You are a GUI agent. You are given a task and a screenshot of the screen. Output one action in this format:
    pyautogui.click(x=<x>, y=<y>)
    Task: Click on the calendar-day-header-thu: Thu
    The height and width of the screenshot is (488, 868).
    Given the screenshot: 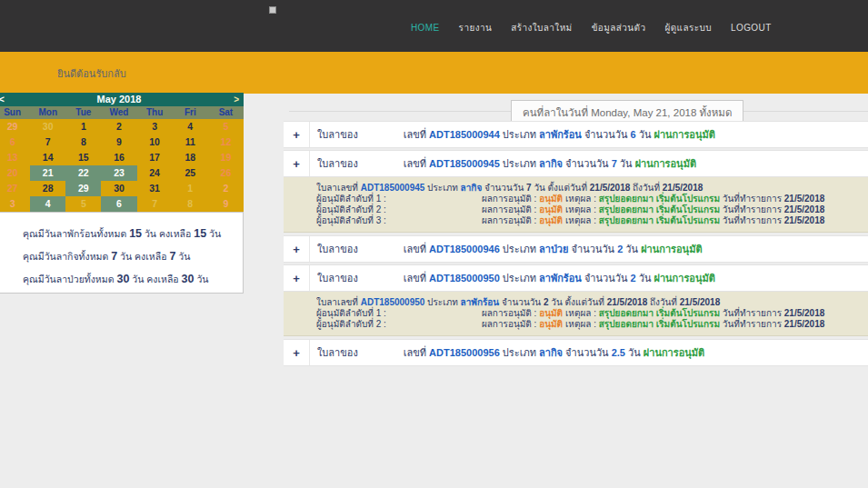 What is the action you would take?
    pyautogui.click(x=155, y=113)
    